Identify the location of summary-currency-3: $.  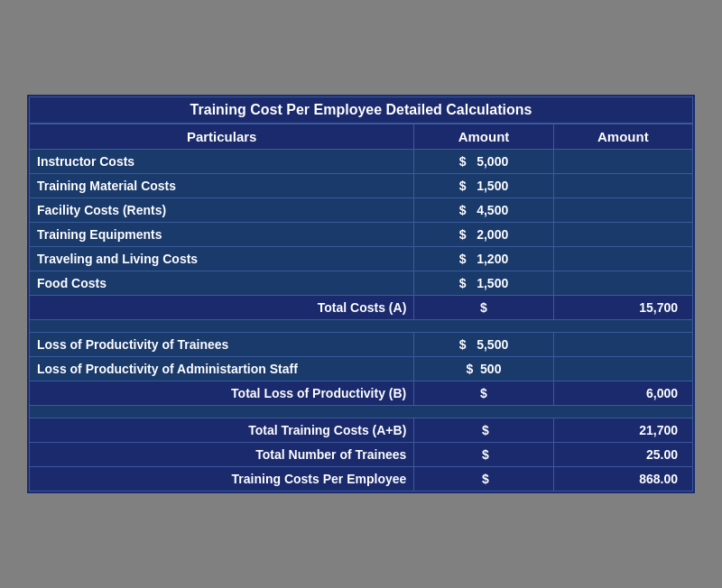
(484, 480).